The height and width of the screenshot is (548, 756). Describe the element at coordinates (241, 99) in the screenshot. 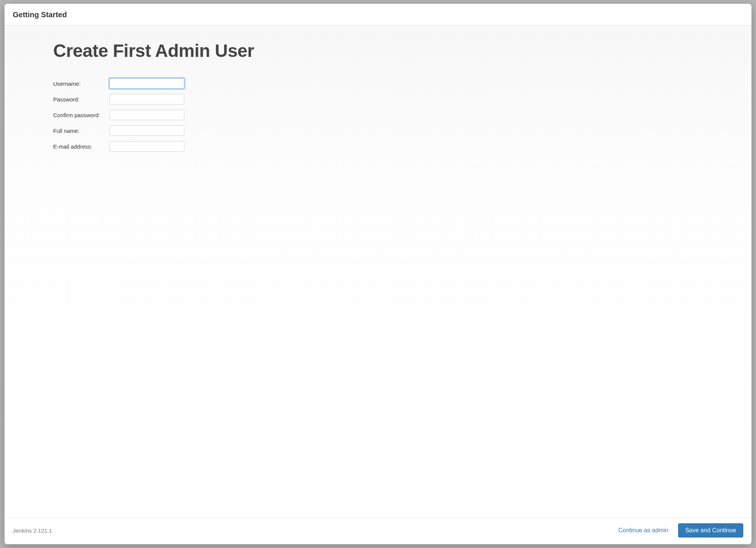

I see `content-wrapper: Create First Admin User Username: Passwo…` at that location.